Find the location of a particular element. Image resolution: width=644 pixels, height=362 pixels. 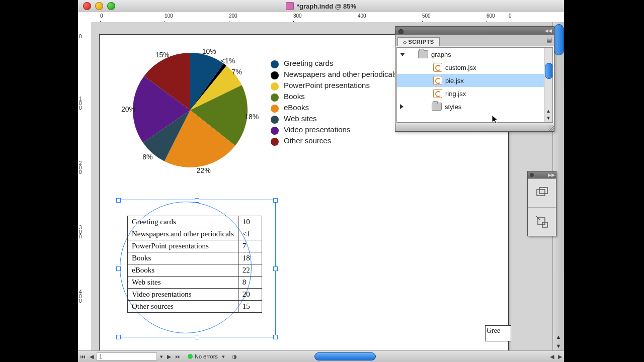

tree-folder-graphs: graphs is located at coordinates (475, 54).